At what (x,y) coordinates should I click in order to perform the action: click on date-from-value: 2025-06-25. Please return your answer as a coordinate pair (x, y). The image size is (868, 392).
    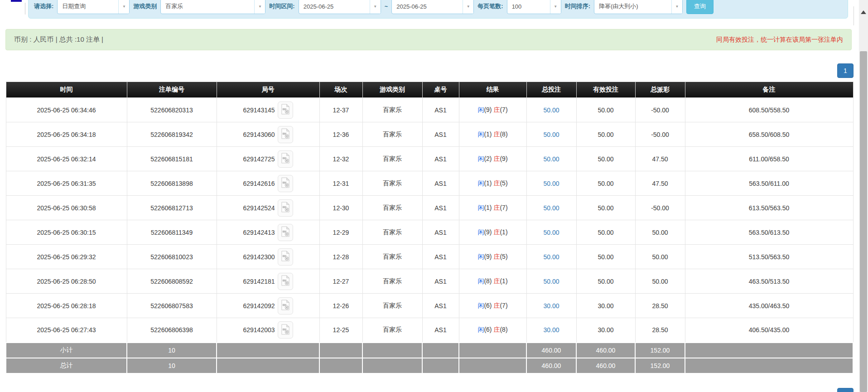
    Looking at the image, I should click on (334, 6).